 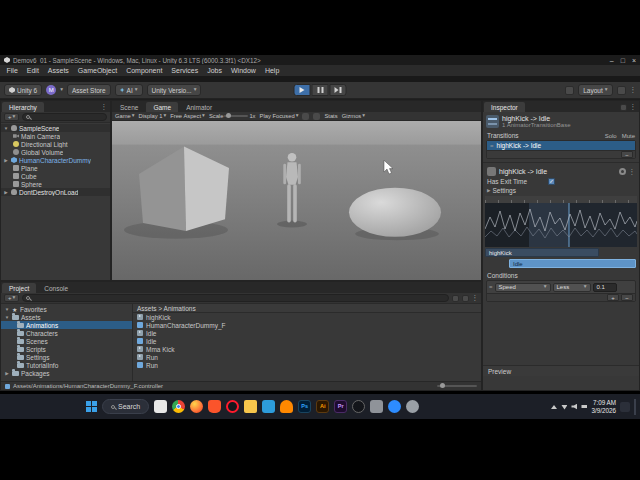 I want to click on lock-icon, so click(x=624, y=108).